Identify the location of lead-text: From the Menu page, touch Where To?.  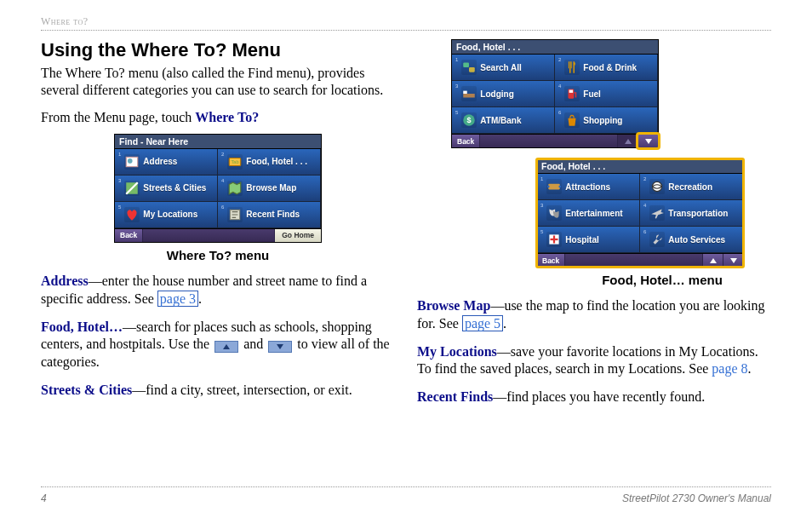
(218, 118).